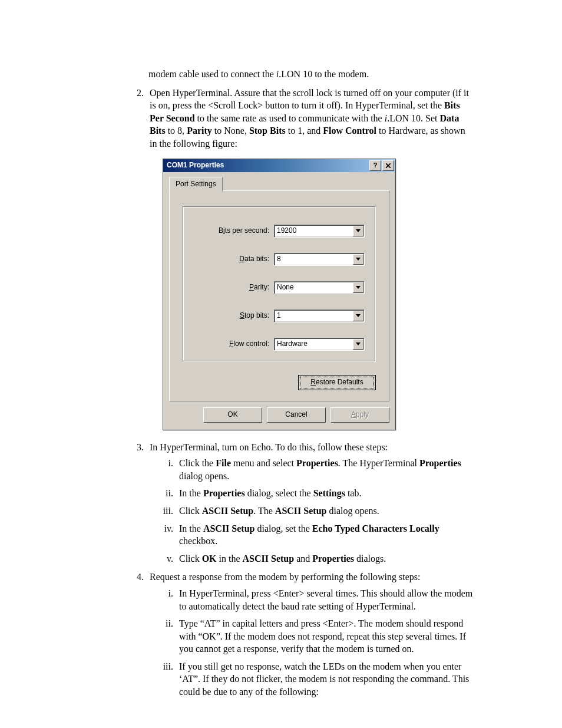  What do you see at coordinates (279, 185) in the screenshot?
I see `tab-strip: Port Settings` at bounding box center [279, 185].